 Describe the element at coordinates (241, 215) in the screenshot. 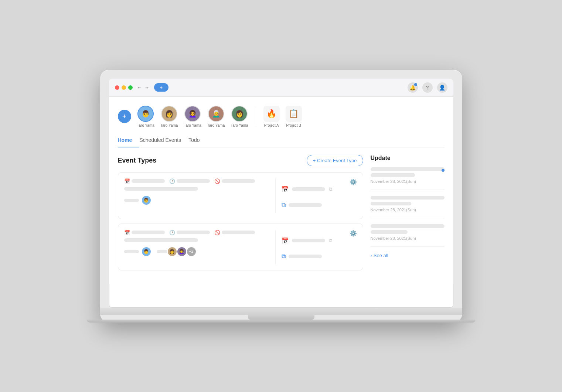

I see `left-panel: Event Types + Create Event Type 📅` at that location.